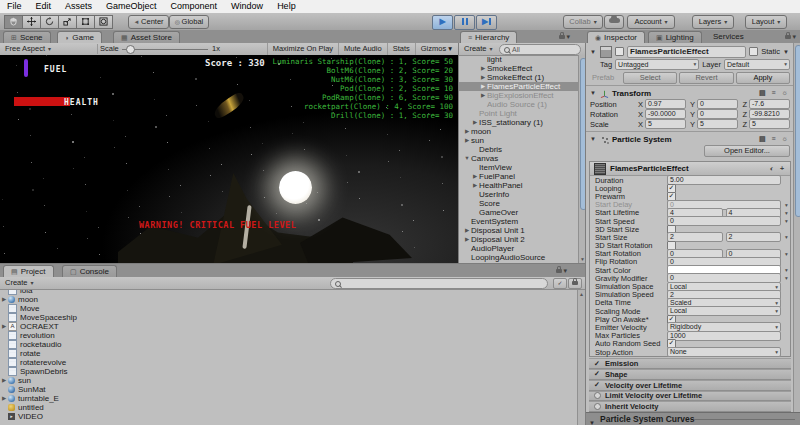 Image resolution: width=800 pixels, height=425 pixels. Describe the element at coordinates (519, 86) in the screenshot. I see `hierarchy-item-flamesparticleeffect: ▶FlamesParticleEffect` at that location.